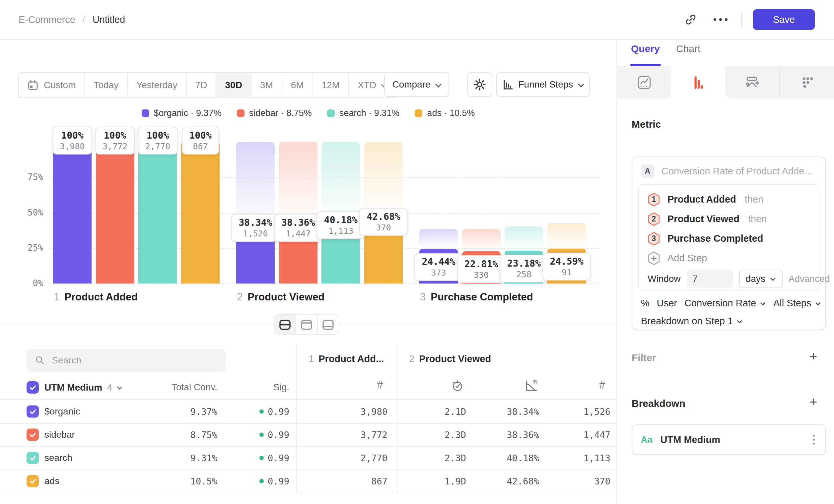 This screenshot has width=834, height=504. I want to click on panel-divider, so click(617, 272).